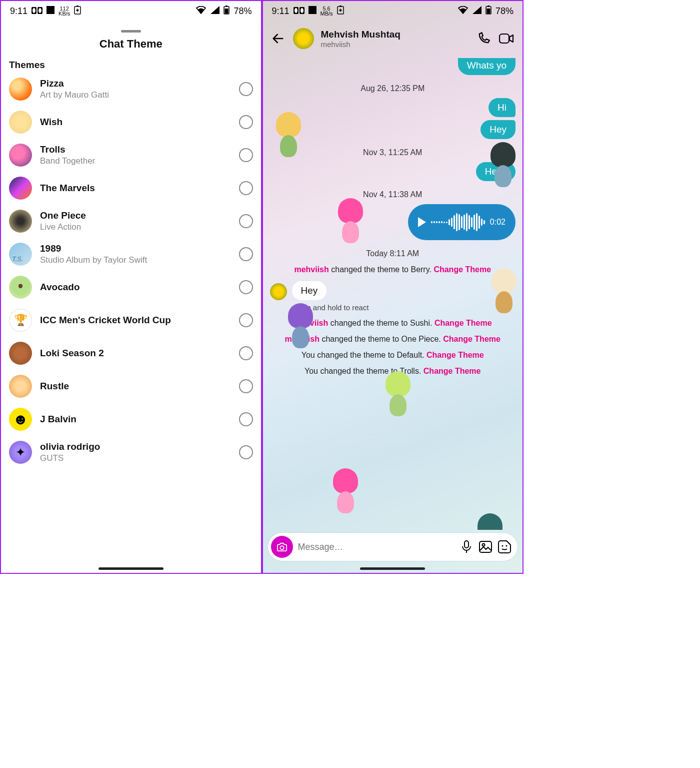 The width and height of the screenshot is (700, 768). What do you see at coordinates (304, 39) in the screenshot?
I see `chat-avatar` at bounding box center [304, 39].